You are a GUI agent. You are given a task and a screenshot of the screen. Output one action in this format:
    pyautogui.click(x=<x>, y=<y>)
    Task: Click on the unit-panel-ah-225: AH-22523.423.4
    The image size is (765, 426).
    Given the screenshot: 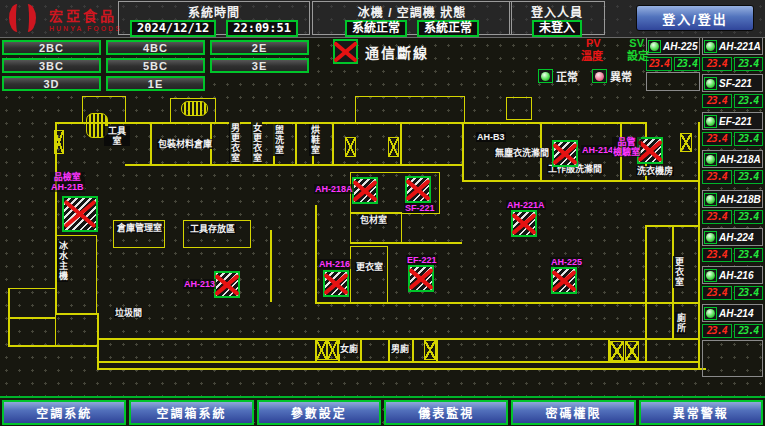 What is the action you would take?
    pyautogui.click(x=673, y=54)
    